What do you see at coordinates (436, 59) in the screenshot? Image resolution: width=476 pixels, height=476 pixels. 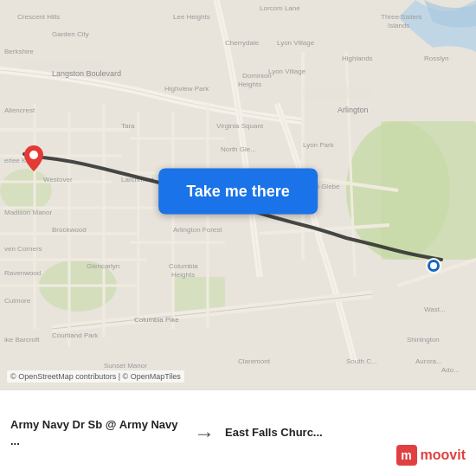 I see `svg-text: Rosslyn` at bounding box center [436, 59].